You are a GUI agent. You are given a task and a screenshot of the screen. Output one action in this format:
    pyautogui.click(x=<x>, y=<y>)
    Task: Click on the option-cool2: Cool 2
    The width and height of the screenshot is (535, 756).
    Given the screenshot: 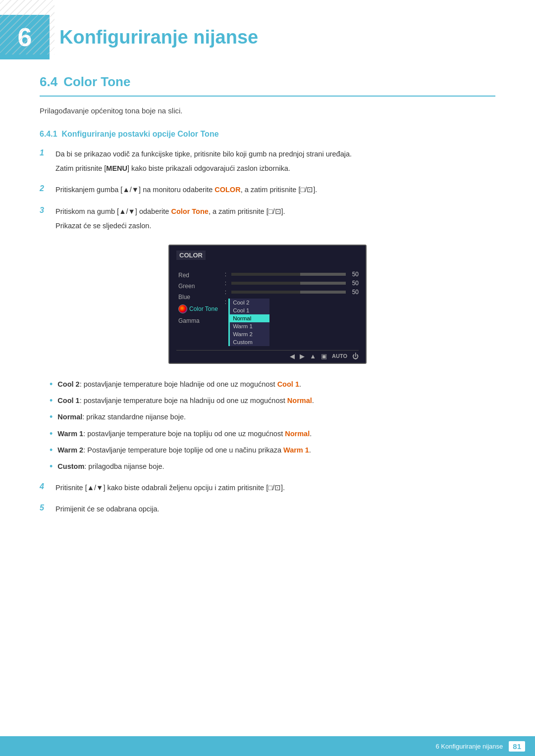 What is the action you would take?
    pyautogui.click(x=250, y=302)
    